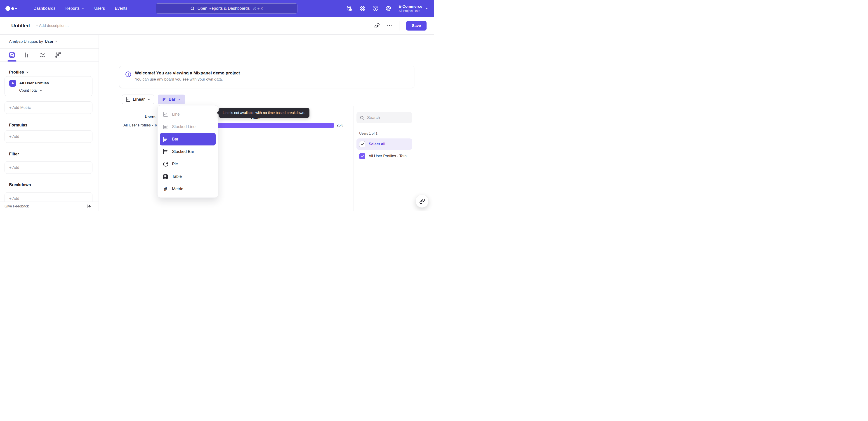 Image resolution: width=868 pixels, height=421 pixels. Describe the element at coordinates (165, 177) in the screenshot. I see `table-icon` at that location.